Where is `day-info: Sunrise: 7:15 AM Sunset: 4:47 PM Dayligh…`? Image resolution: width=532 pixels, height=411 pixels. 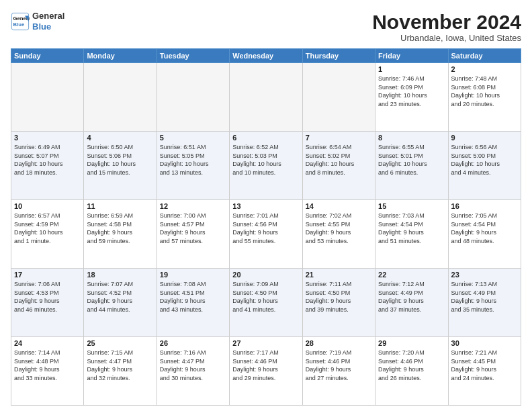
day-info: Sunrise: 7:15 AM Sunset: 4:47 PM Dayligh… is located at coordinates (120, 365).